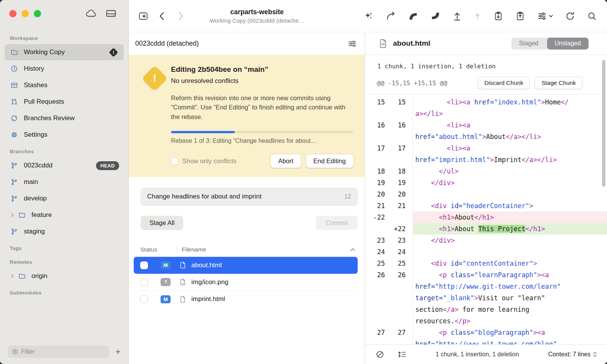 The height and width of the screenshot is (364, 607). What do you see at coordinates (413, 16) in the screenshot?
I see `pull-icon` at bounding box center [413, 16].